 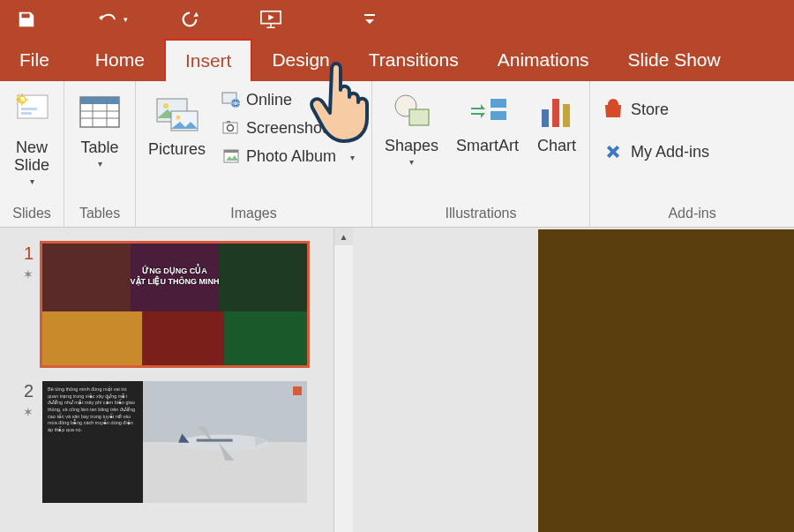 I want to click on my-addins-icon, so click(x=613, y=152).